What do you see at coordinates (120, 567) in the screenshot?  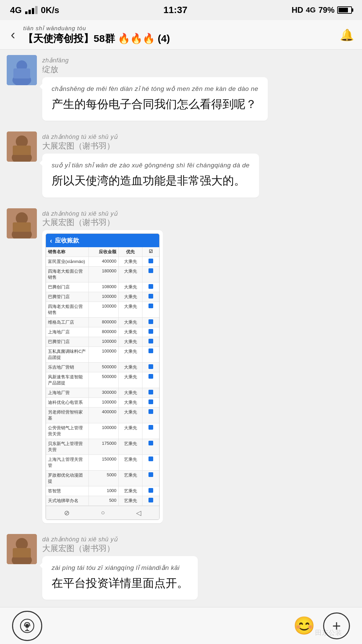 I see `message-content: dà zhǎnhóng tú xiě shū yǔ 大展宏图（谢书羽） zài …` at bounding box center [120, 567].